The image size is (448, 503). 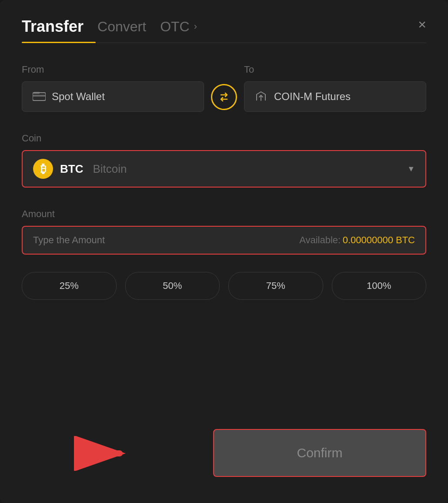 I want to click on coin-name: Bitcoin, so click(x=110, y=169).